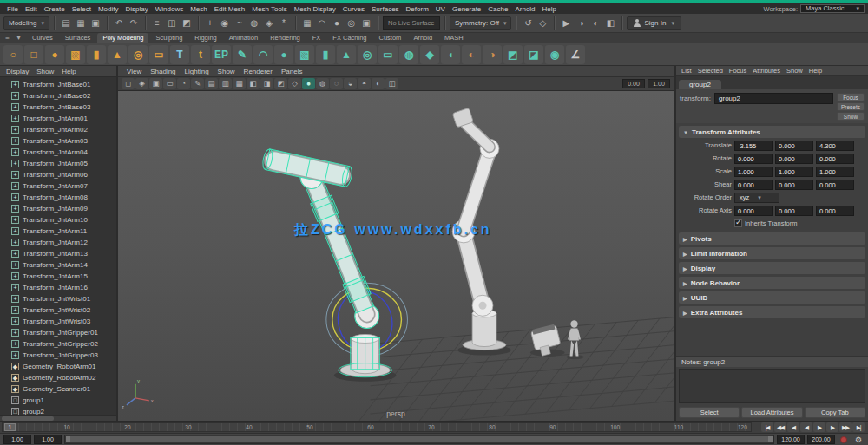  Describe the element at coordinates (58, 130) in the screenshot. I see `outliner-item: +Transform_JntArm02` at that location.